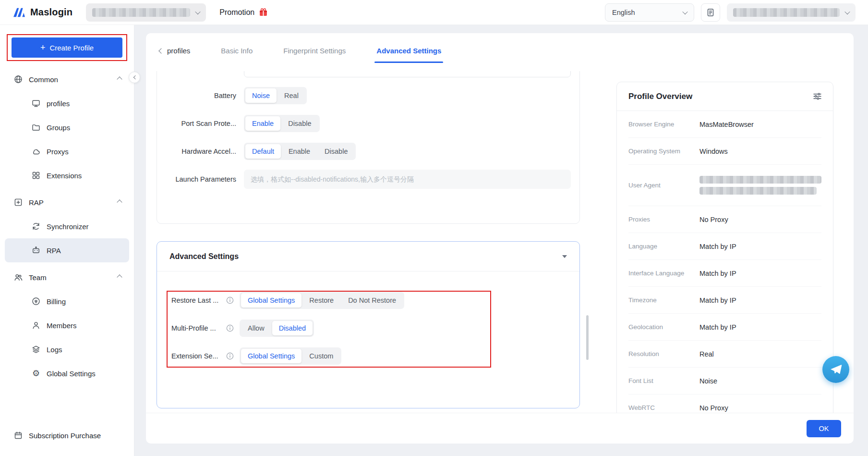 Image resolution: width=868 pixels, height=456 pixels. I want to click on hardware-accel-row: Hardware Accel... Default Enable Disable, so click(368, 151).